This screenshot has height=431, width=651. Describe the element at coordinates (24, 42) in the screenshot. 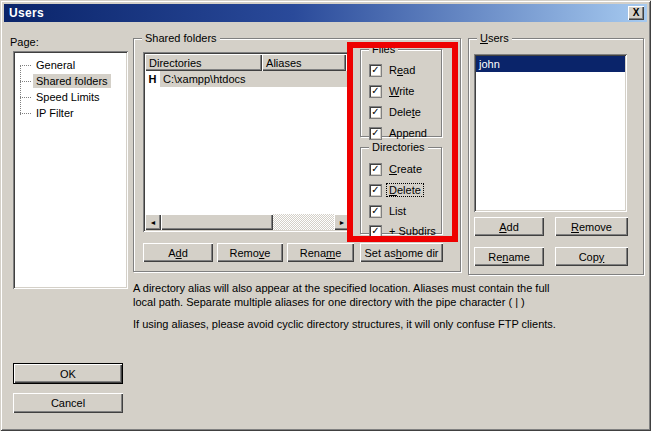

I see `page-label: Page:` at that location.